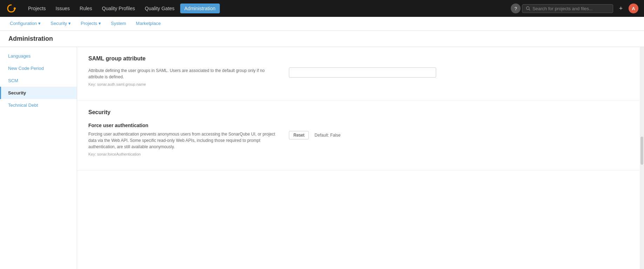 Image resolution: width=644 pixels, height=269 pixels. What do you see at coordinates (293, 127) in the screenshot?
I see `toggle-check-icon: ✓` at bounding box center [293, 127].